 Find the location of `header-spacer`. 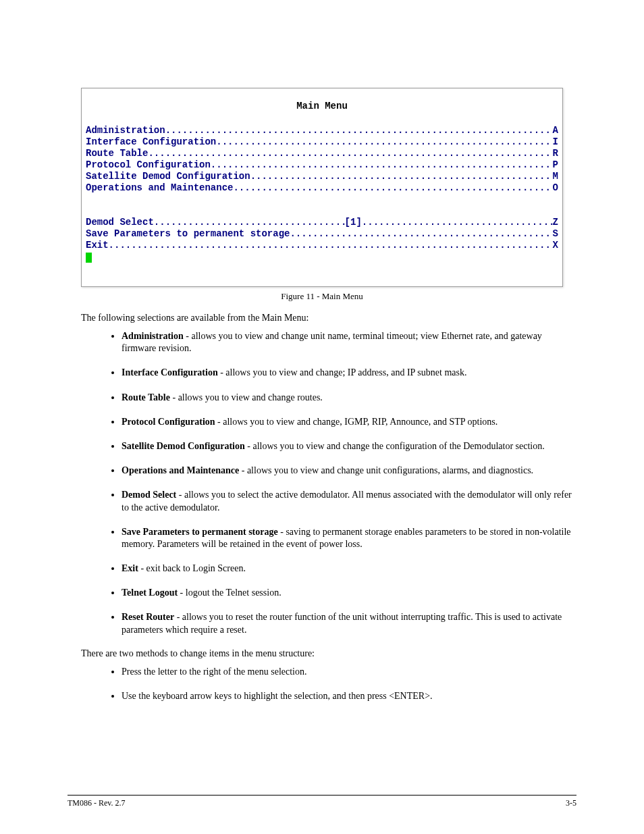

header-spacer is located at coordinates (322, 61).